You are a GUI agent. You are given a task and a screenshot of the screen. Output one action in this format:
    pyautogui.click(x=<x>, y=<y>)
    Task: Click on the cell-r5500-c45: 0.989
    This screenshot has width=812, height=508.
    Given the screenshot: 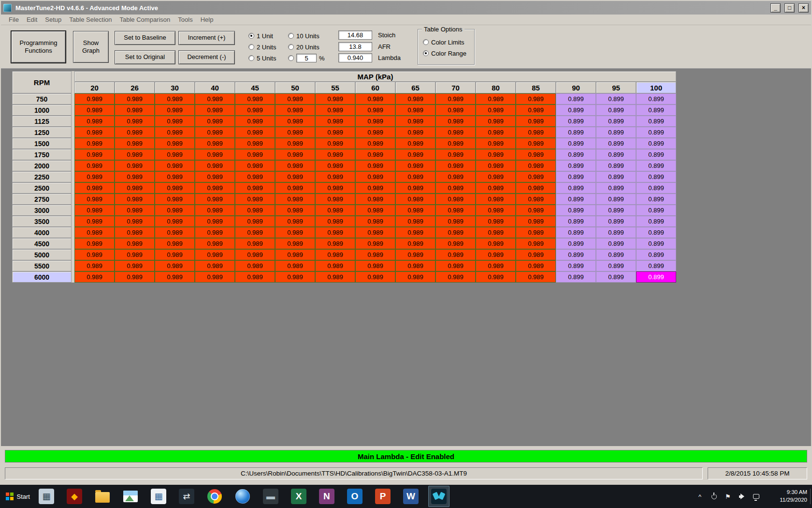 What is the action you would take?
    pyautogui.click(x=255, y=266)
    